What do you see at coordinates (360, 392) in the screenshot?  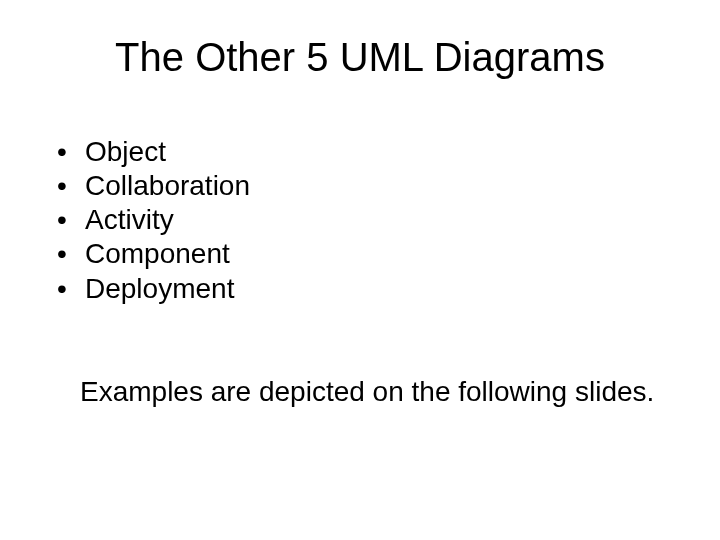 I see `footer-text: Examples are depicted on the following s…` at bounding box center [360, 392].